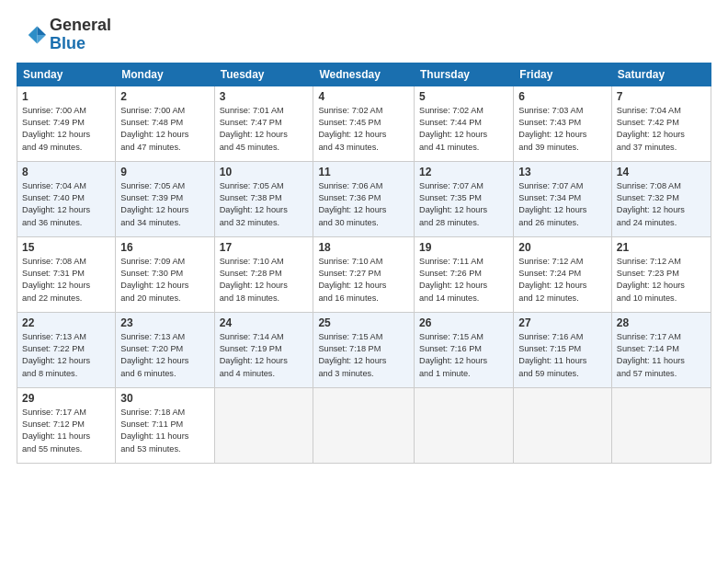 The height and width of the screenshot is (563, 728). What do you see at coordinates (165, 123) in the screenshot?
I see `calendar-cell: 2Sunrise: 7:00 AM Sunset: 7:48 PM Daylig…` at bounding box center [165, 123].